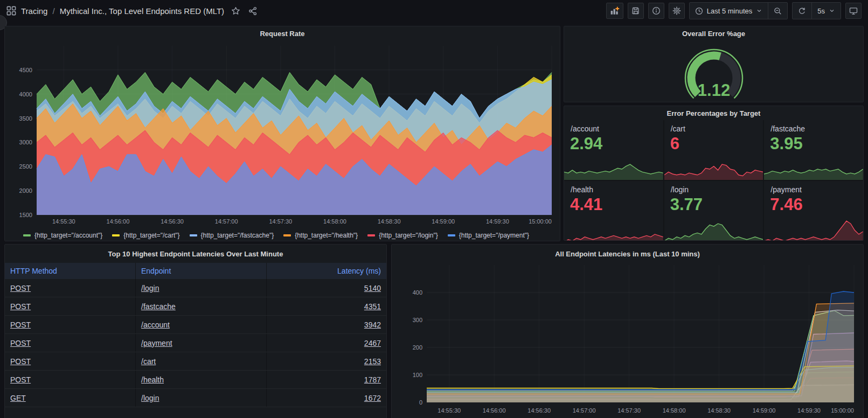 This screenshot has height=418, width=868. I want to click on stat-cell-account: /account2.94, so click(614, 150).